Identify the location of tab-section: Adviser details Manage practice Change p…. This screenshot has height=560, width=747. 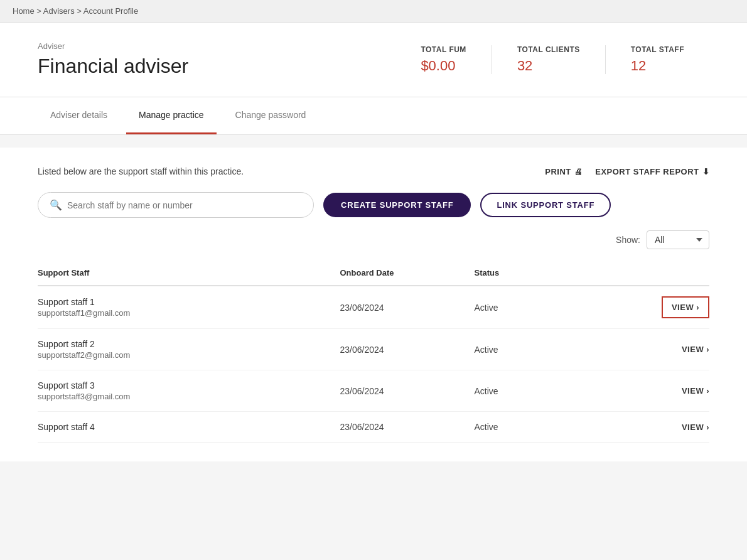
(374, 116).